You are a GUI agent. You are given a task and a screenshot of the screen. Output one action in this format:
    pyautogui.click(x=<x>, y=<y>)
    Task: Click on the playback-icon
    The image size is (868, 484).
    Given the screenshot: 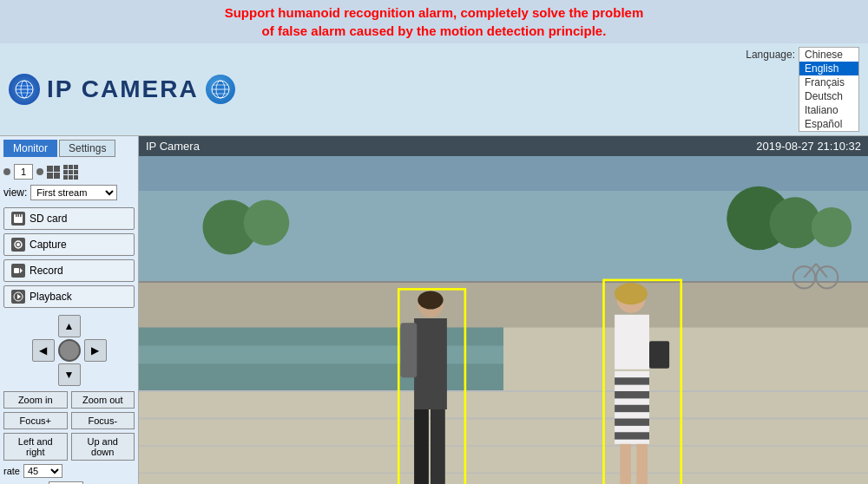 What is the action you would take?
    pyautogui.click(x=18, y=297)
    